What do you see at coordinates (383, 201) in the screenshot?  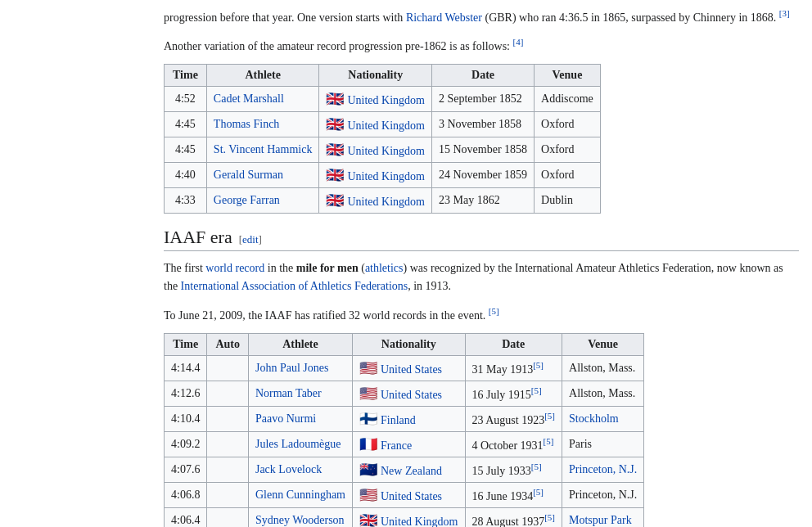 I see `table-row: 4:33George Farran🇬🇧United Kingdom23 May …` at bounding box center [383, 201].